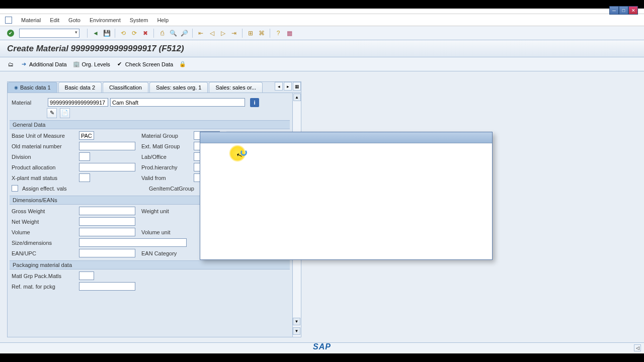 This screenshot has height=362, width=644. What do you see at coordinates (167, 146) in the screenshot?
I see `extmatgrp-label: Ext. Matl Group` at bounding box center [167, 146].